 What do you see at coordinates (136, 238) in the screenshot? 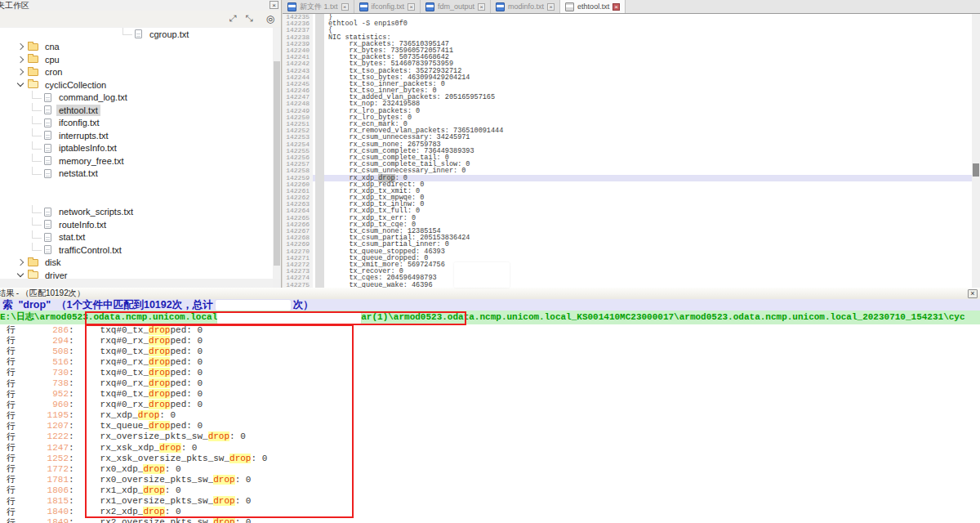
I see `tree-row-stat-txt: stat.txt` at bounding box center [136, 238].